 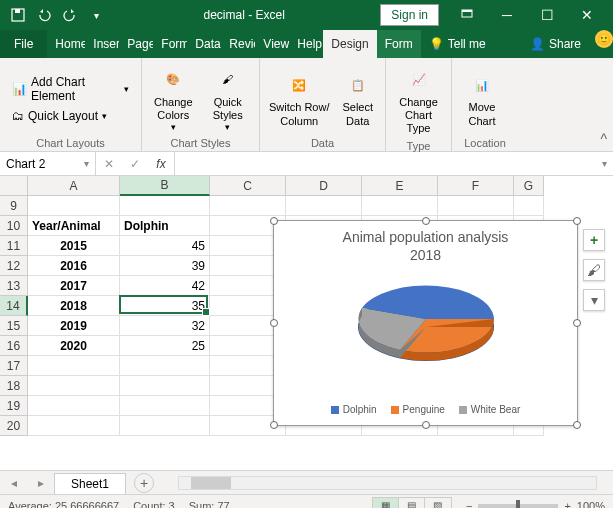 I want to click on normal-view-button: ▦, so click(x=386, y=504).